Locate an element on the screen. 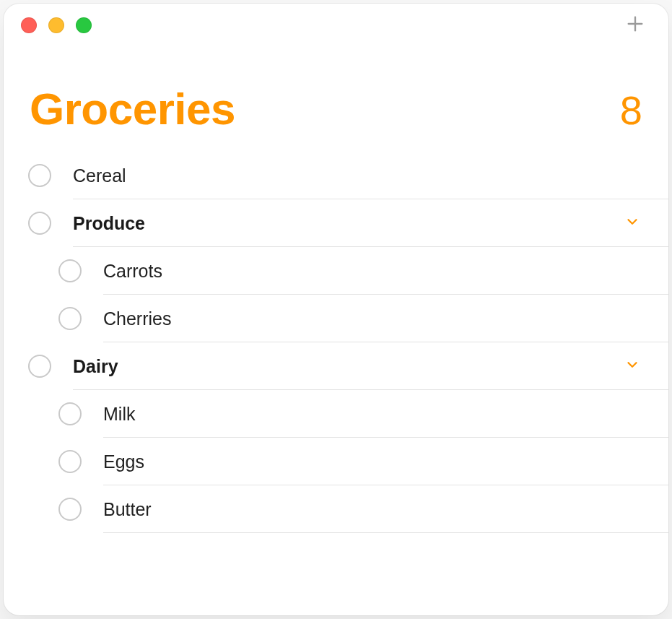 The image size is (672, 619). reminder-label: Milk is located at coordinates (119, 415).